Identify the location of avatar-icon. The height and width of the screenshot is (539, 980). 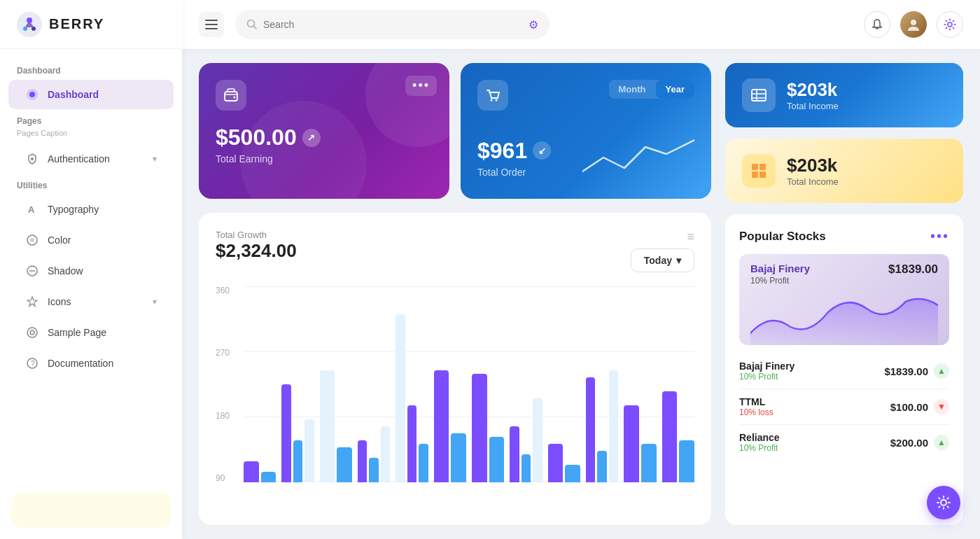
(913, 24).